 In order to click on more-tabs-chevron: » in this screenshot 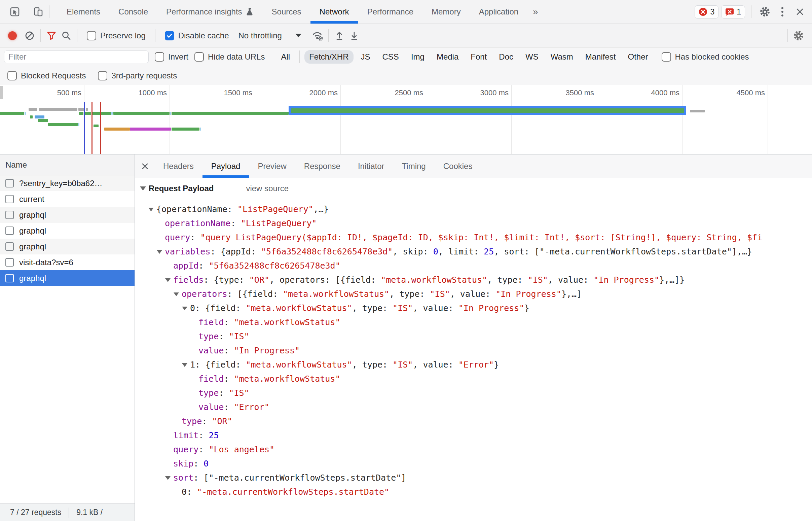, I will do `click(535, 12)`.